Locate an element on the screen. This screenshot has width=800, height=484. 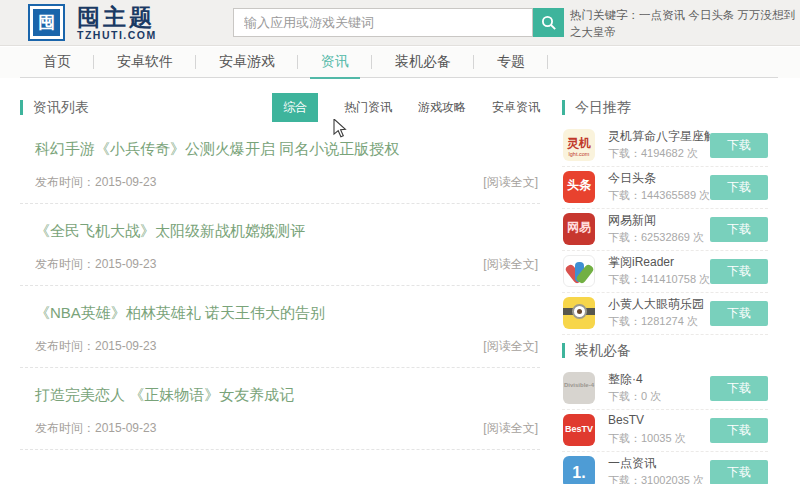
app-name: 掌阅iReader is located at coordinates (659, 262).